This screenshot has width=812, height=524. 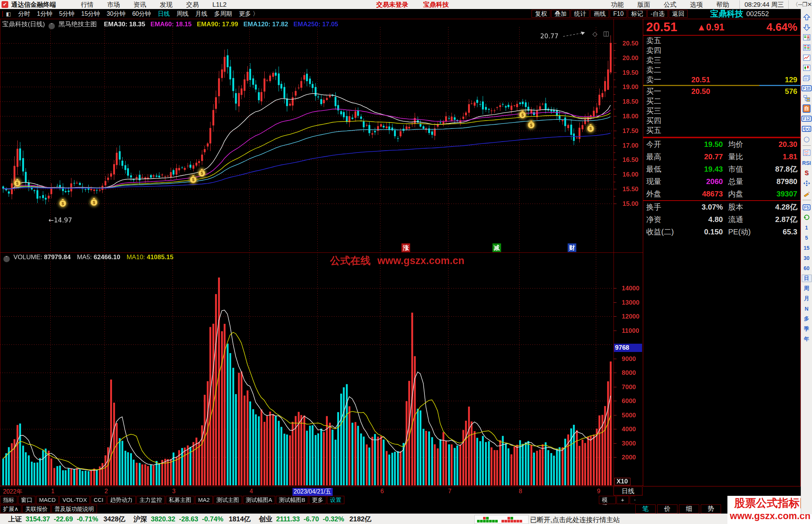 I want to click on toolbar-button-F10: F10, so click(x=618, y=14).